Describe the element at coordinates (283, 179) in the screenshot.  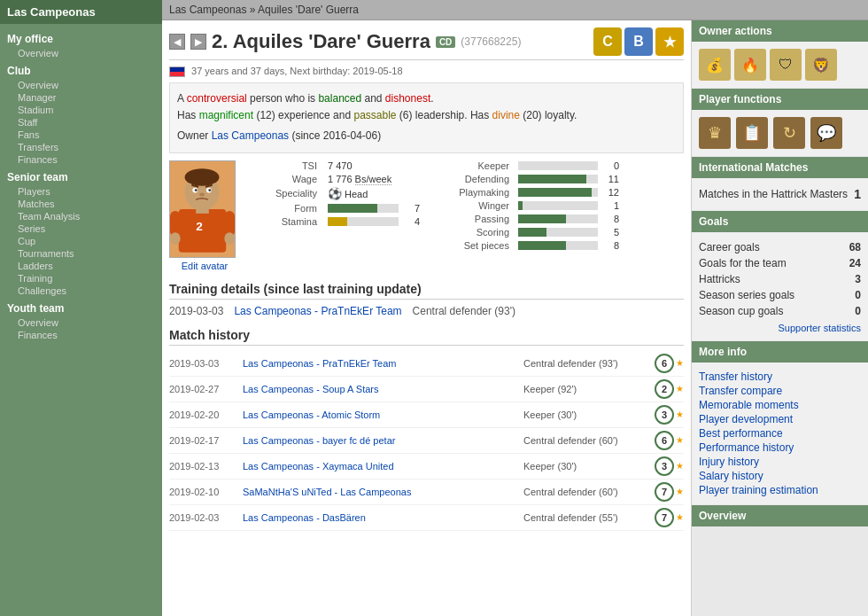
I see `wage-label: Wage` at that location.